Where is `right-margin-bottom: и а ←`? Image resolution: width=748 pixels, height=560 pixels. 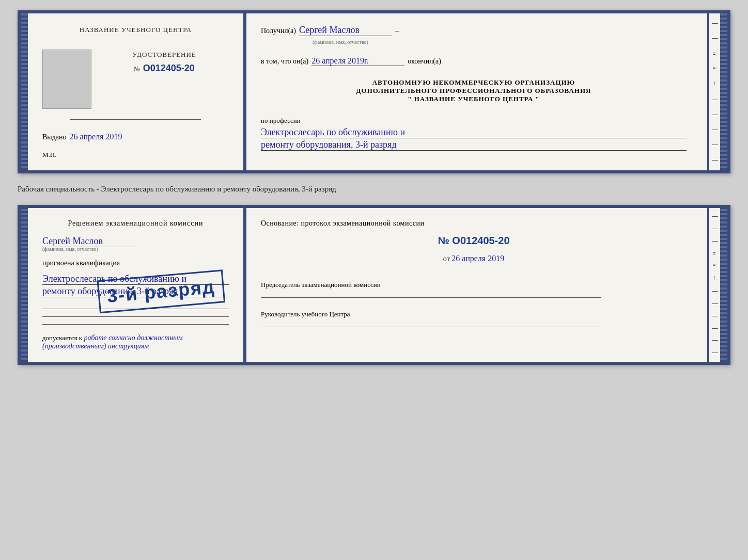 right-margin-bottom: и а ← is located at coordinates (714, 285).